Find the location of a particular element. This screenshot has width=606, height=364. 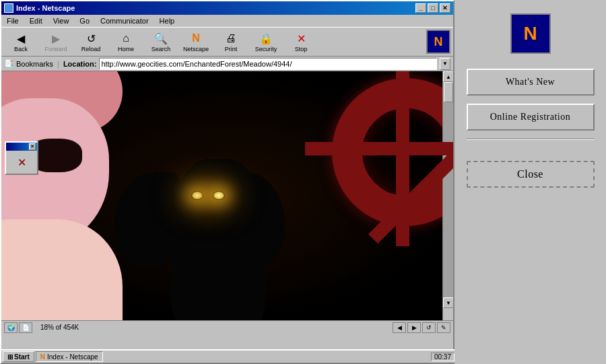

print-button: 🖨 Print is located at coordinates (231, 42).